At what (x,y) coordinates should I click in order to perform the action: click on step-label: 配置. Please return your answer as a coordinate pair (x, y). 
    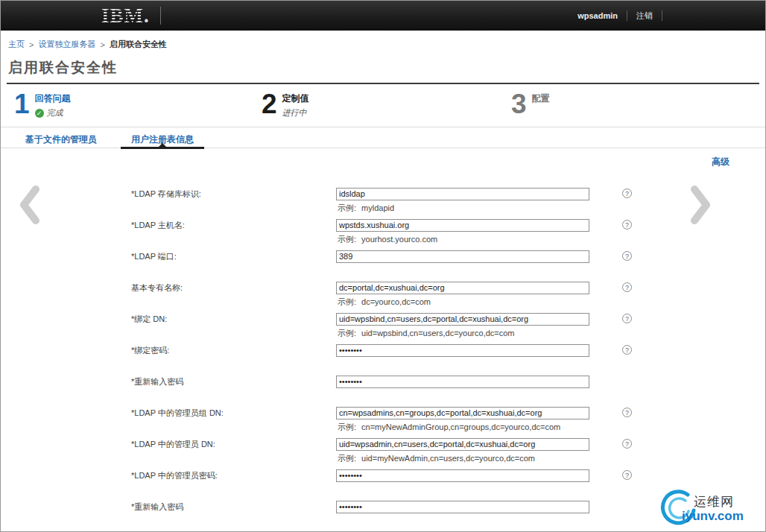
    Looking at the image, I should click on (541, 98).